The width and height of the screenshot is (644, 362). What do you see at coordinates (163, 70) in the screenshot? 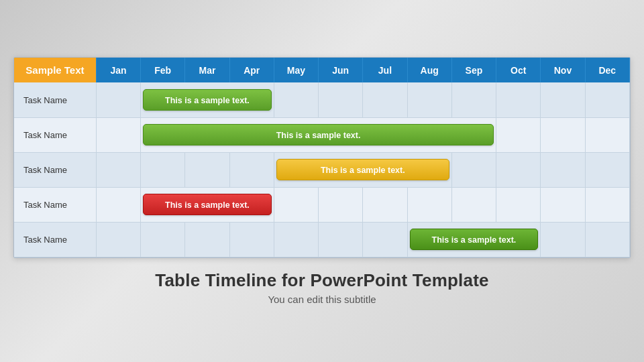
I see `header-feb: Feb` at bounding box center [163, 70].